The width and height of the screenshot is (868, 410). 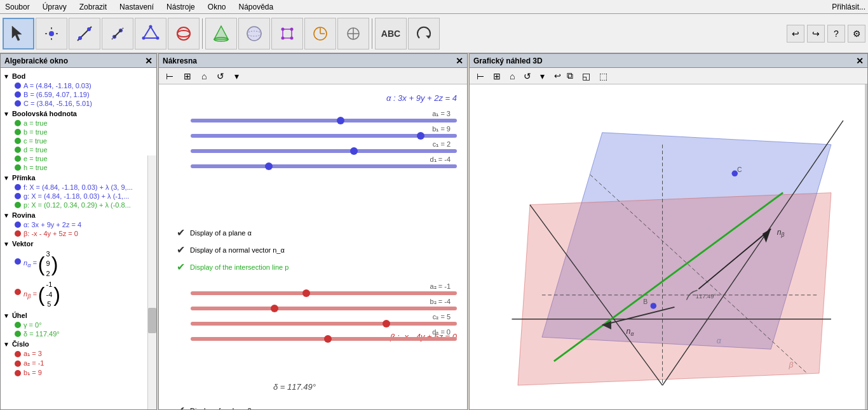 What do you see at coordinates (220, 76) in the screenshot?
I see `nakresna-refresh-button: ↺` at bounding box center [220, 76].